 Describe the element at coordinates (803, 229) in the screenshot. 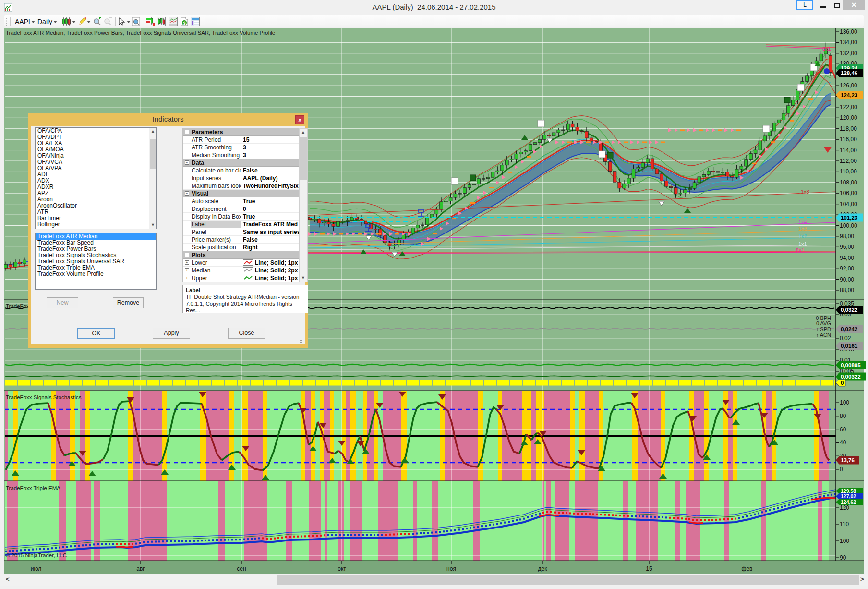

I see `svg-text: 1x3` at that location.